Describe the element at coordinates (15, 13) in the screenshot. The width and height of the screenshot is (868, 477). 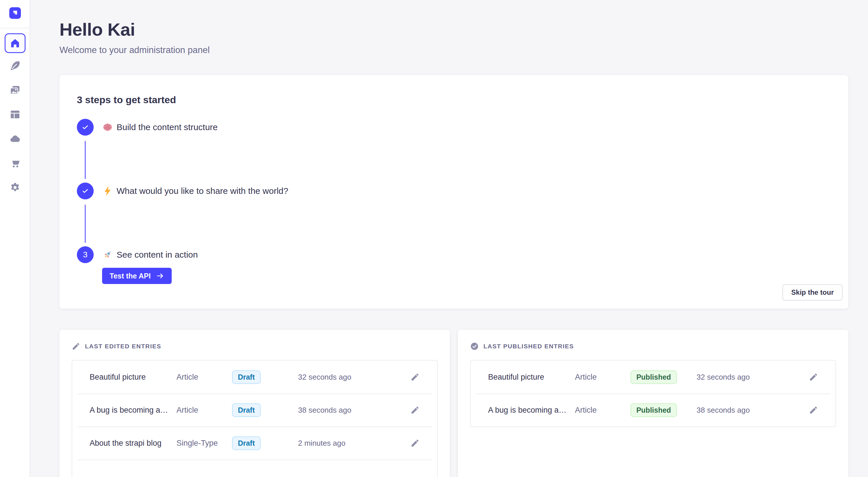
I see `strapi-logo` at that location.